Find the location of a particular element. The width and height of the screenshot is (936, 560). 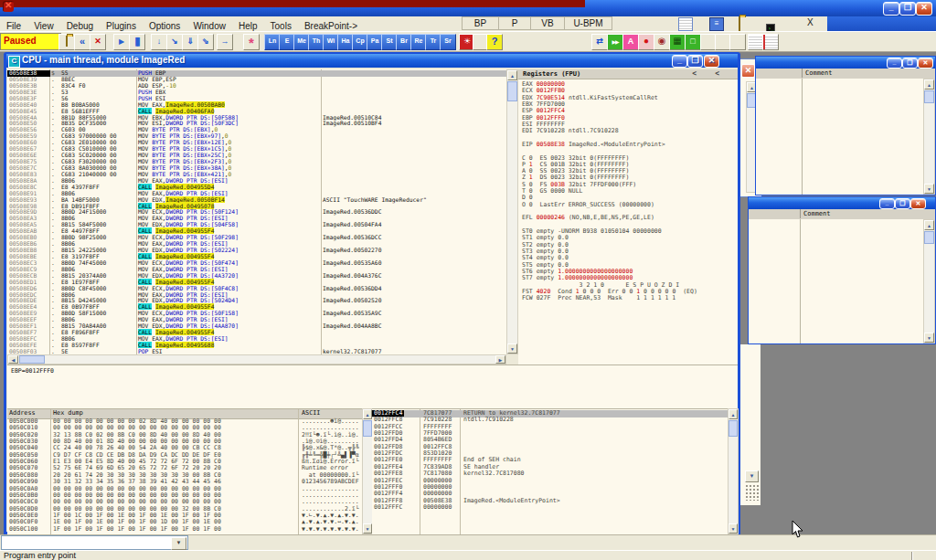

minimize-button: _ is located at coordinates (891, 9).